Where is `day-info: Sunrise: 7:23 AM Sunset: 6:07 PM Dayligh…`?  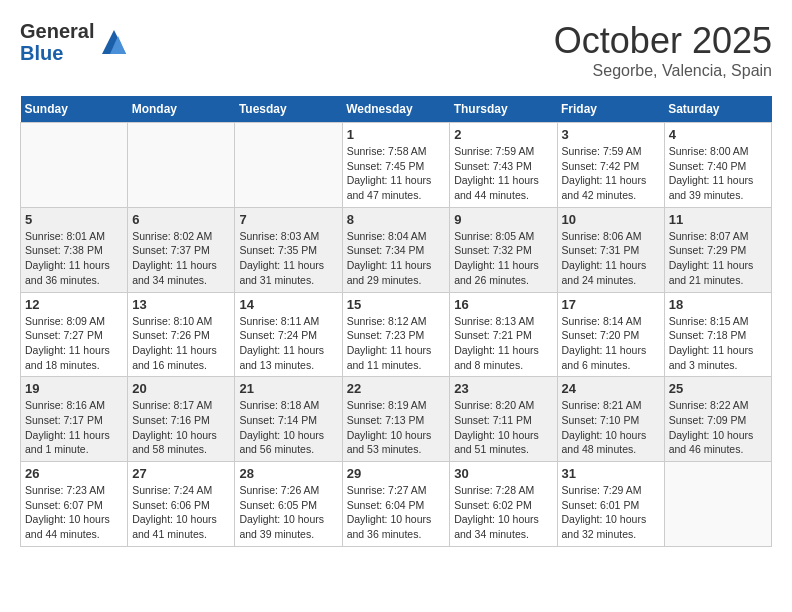 day-info: Sunrise: 7:23 AM Sunset: 6:07 PM Dayligh… is located at coordinates (74, 512).